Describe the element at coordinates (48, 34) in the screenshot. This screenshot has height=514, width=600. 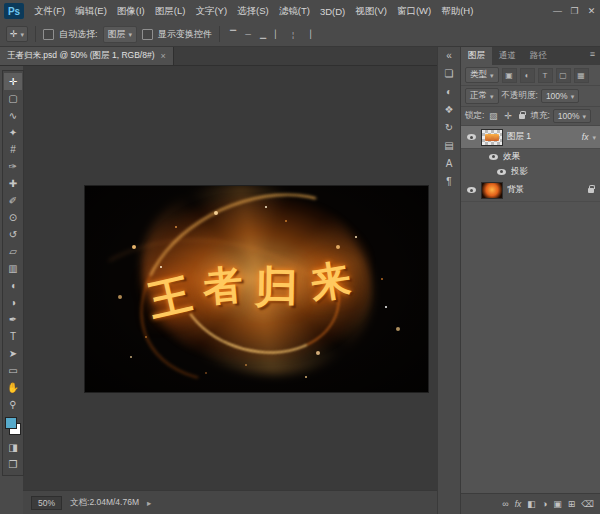
I see `auto-select-checkbox` at that location.